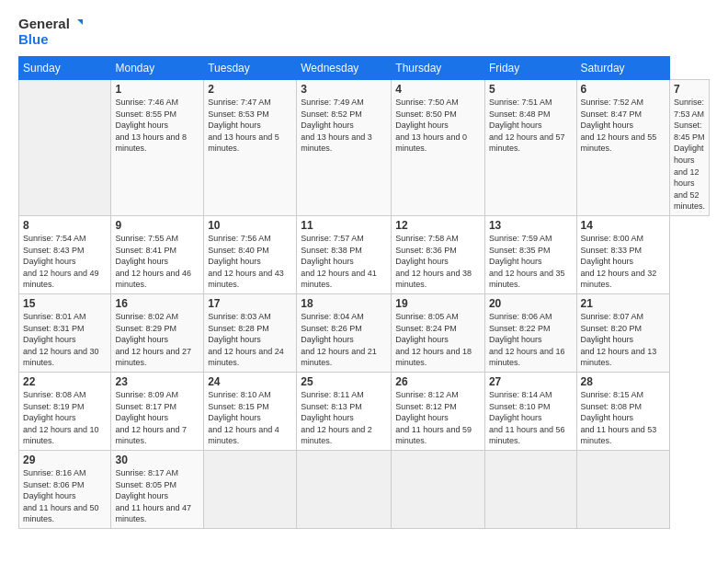 The width and height of the screenshot is (728, 563). Describe the element at coordinates (51, 40) in the screenshot. I see `logo-text-line2: Blue` at that location.